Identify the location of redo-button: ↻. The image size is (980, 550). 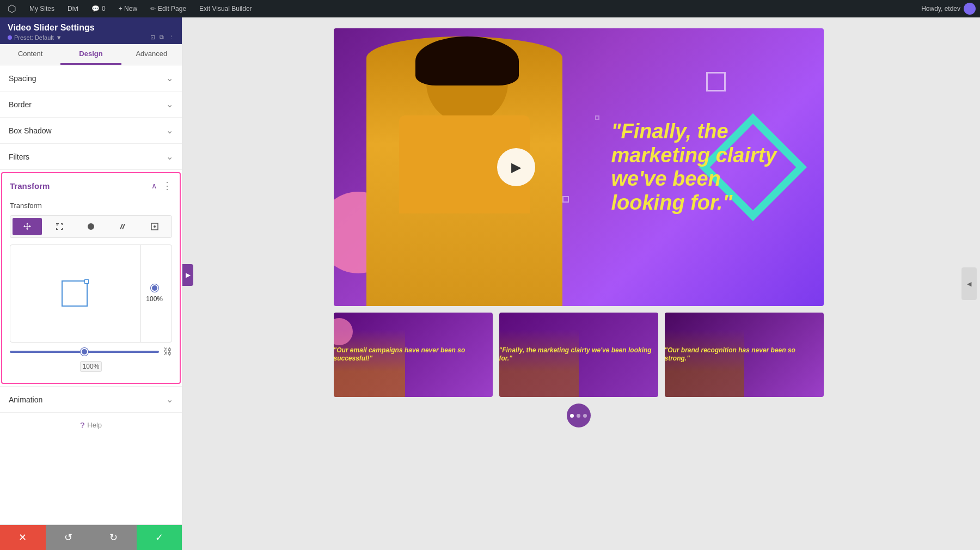
(114, 537).